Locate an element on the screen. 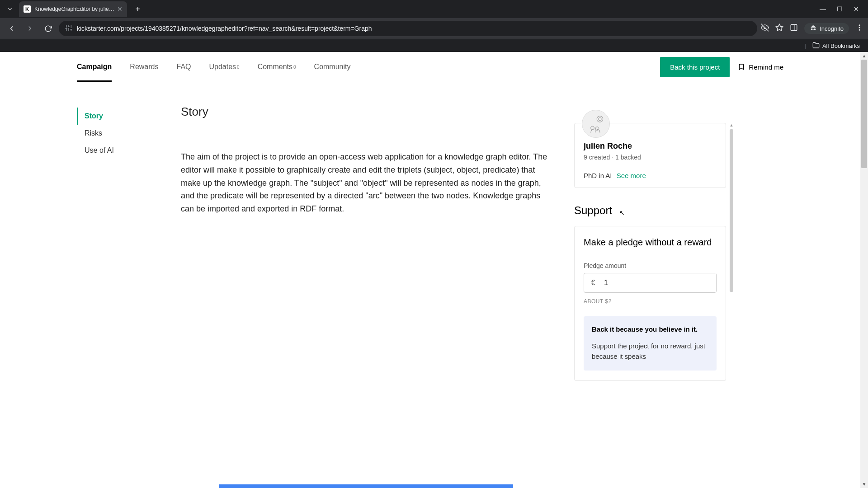 This screenshot has width=868, height=488. forward-nav-button is located at coordinates (30, 28).